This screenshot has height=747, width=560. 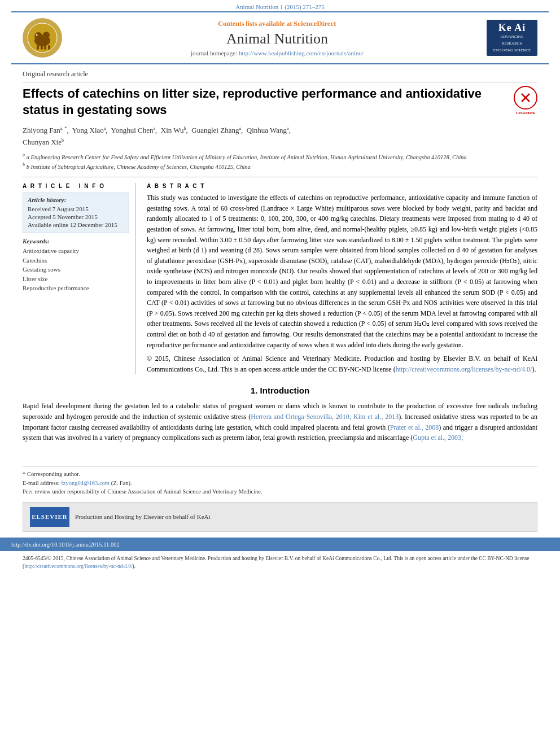 What do you see at coordinates (76, 270) in the screenshot?
I see `keywords-list: Antioxidative capacity Catechins Gestati…` at bounding box center [76, 270].